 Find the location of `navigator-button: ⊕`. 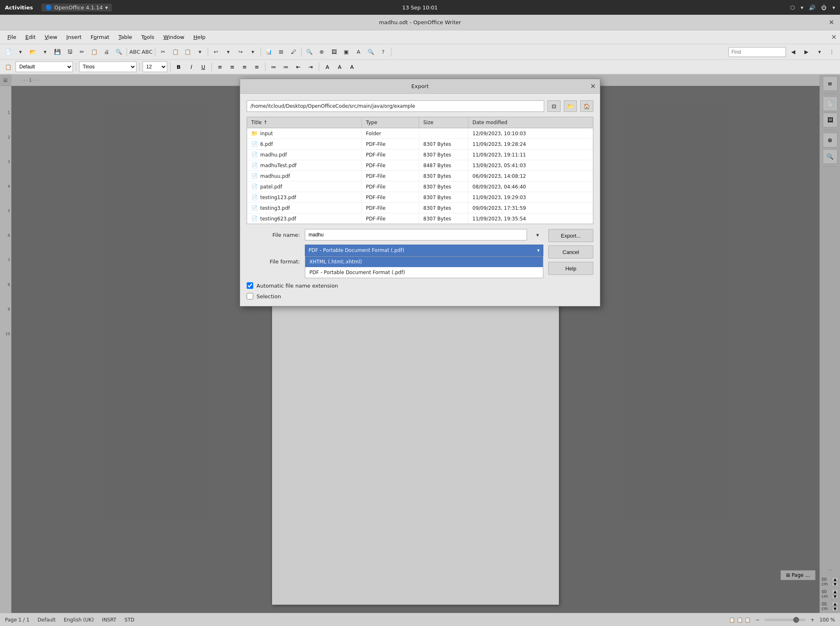

navigator-button: ⊕ is located at coordinates (322, 52).